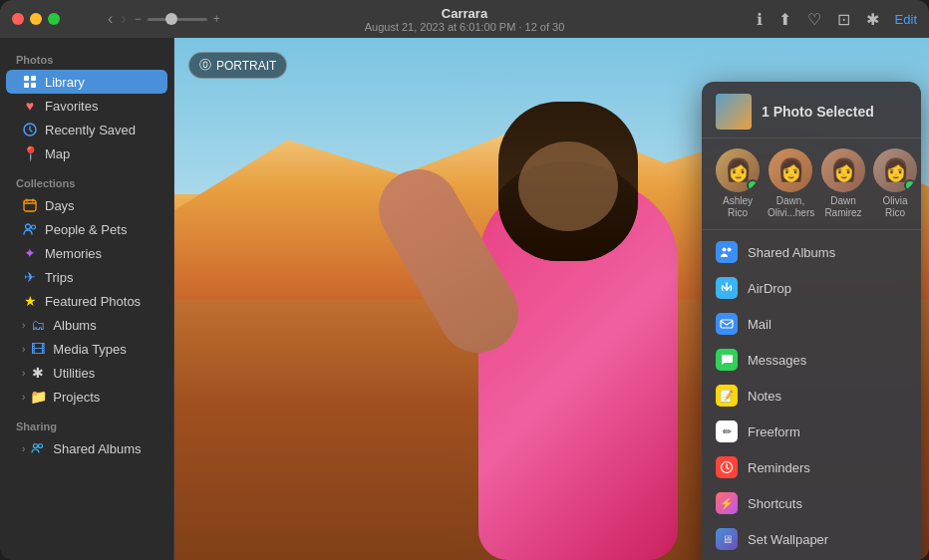 This screenshot has width=929, height=560. What do you see at coordinates (93, 301) in the screenshot?
I see `featured-photos-label: Featured Photos` at bounding box center [93, 301].